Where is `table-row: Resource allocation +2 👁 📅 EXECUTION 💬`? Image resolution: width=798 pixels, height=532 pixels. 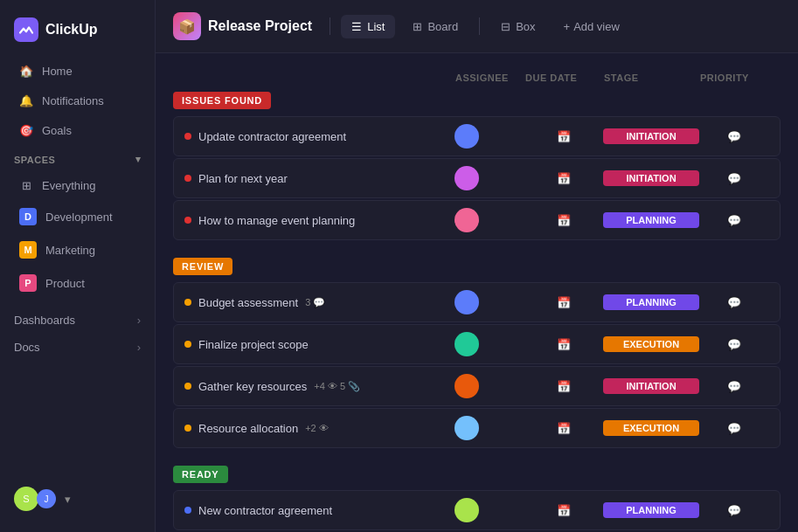
table-row: Resource allocation +2 👁 📅 EXECUTION 💬 is located at coordinates (477, 428).